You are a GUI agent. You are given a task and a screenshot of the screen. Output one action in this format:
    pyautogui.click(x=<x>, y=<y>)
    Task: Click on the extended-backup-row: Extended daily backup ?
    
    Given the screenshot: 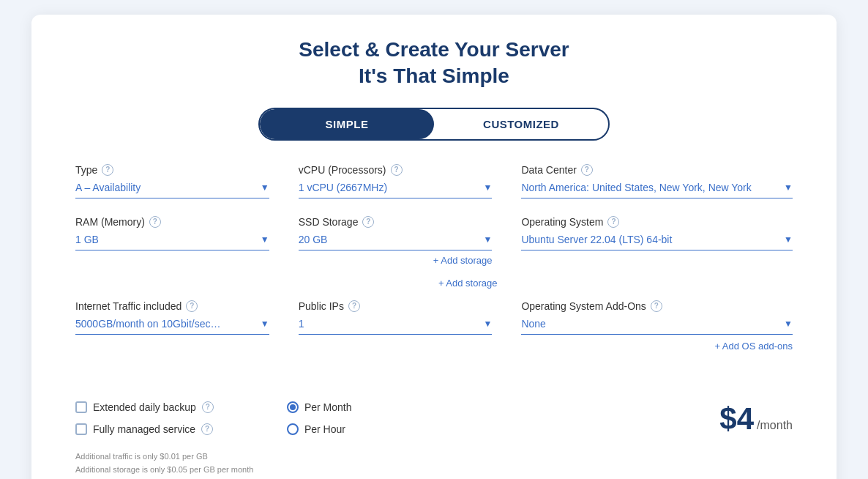 What is the action you would take?
    pyautogui.click(x=145, y=407)
    